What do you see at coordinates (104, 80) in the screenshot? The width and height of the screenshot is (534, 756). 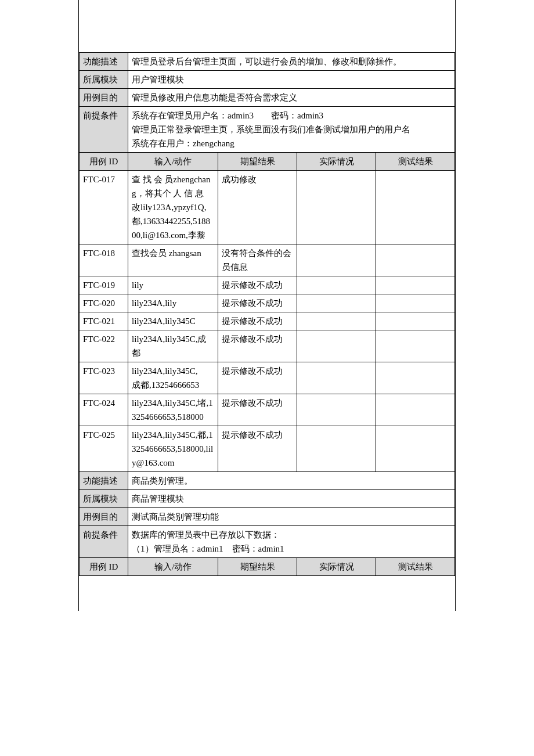 I see `label-module: 所属模块` at bounding box center [104, 80].